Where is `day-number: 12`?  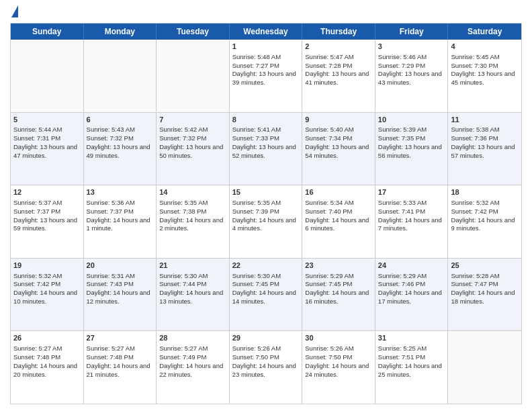
day-number: 12 is located at coordinates (47, 192).